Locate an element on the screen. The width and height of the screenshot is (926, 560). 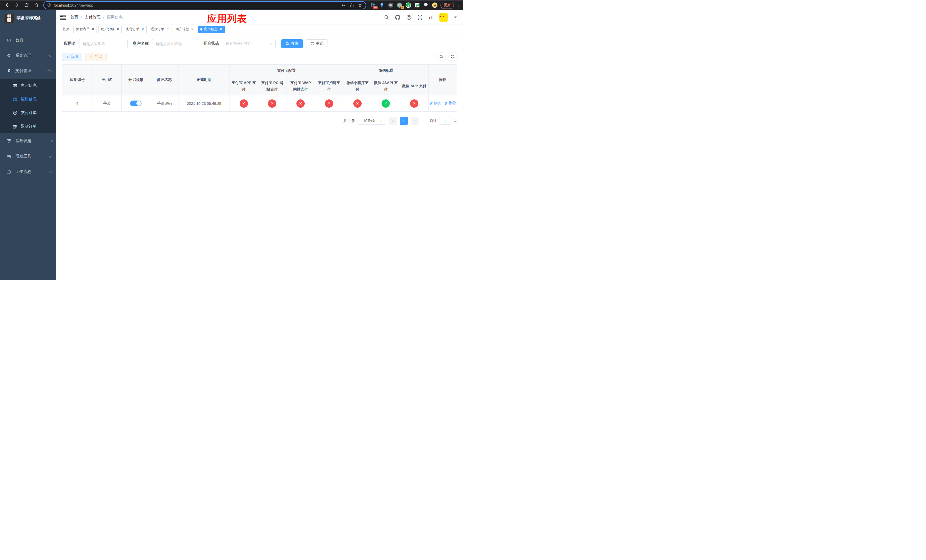
refresh-table-button is located at coordinates (452, 56).